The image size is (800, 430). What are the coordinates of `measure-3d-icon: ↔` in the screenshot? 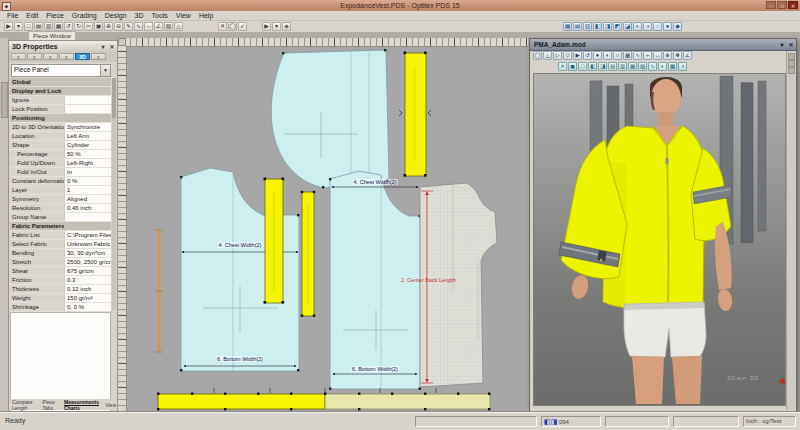 It's located at (658, 56).